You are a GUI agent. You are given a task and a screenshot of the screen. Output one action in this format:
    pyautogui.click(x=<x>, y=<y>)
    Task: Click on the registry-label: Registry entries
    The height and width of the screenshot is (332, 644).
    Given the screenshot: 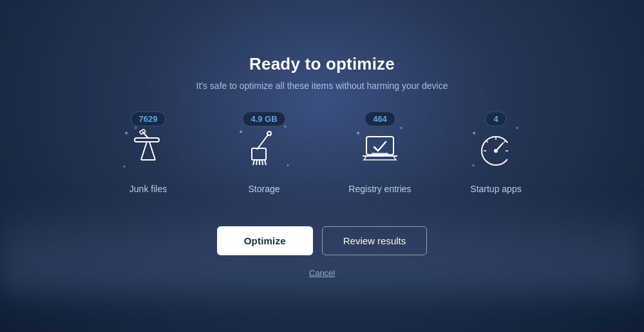 What is the action you would take?
    pyautogui.click(x=380, y=189)
    